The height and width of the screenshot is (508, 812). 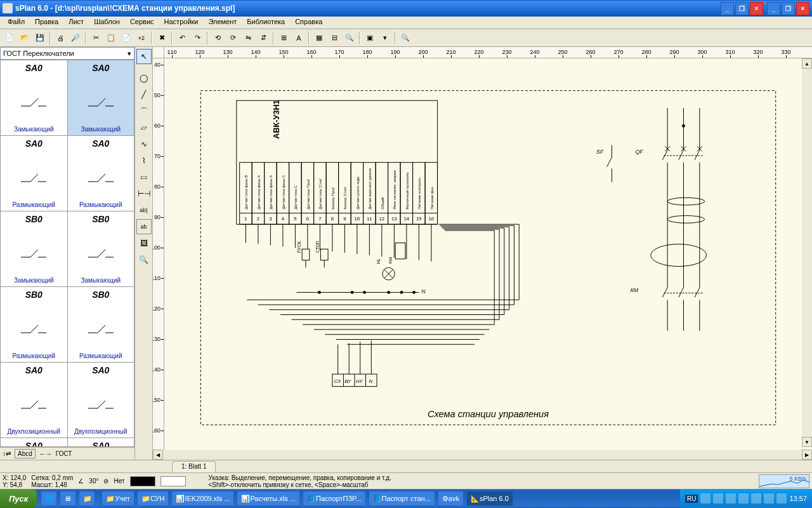 I want to click on task-splan: 📐 sPlan 6.0, so click(x=490, y=498).